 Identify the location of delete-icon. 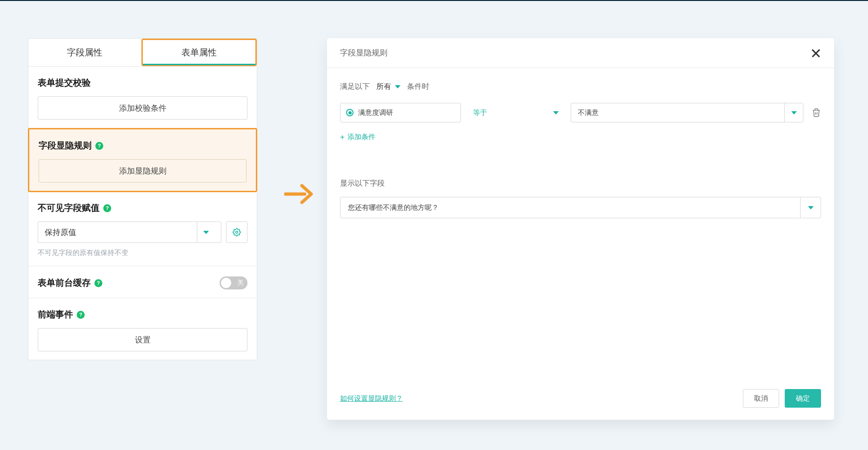
(816, 113).